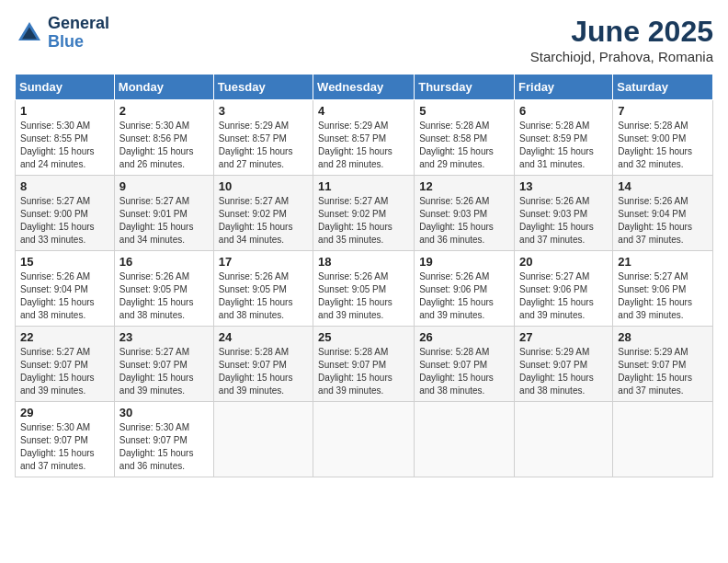 Image resolution: width=728 pixels, height=563 pixels. Describe the element at coordinates (621, 31) in the screenshot. I see `month-title: June 2025` at that location.